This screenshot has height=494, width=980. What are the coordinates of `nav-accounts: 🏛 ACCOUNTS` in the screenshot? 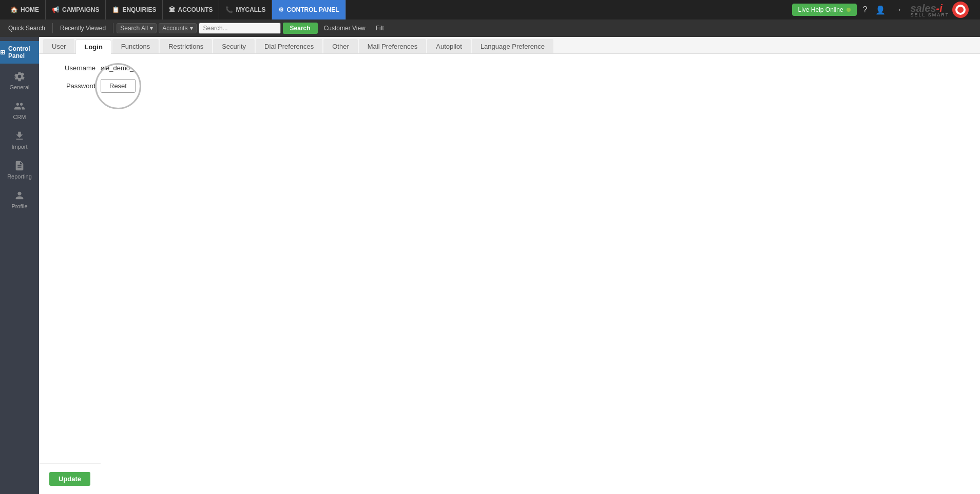 It's located at (191, 10).